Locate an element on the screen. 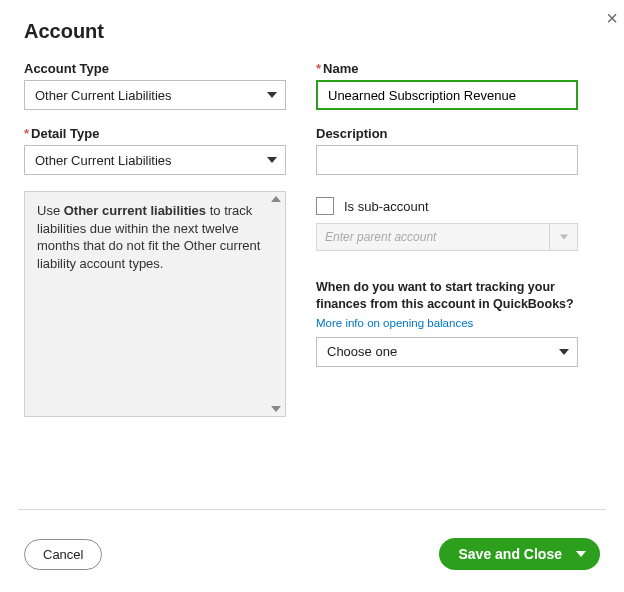 The width and height of the screenshot is (624, 592). parent-account-dropdown-button is located at coordinates (564, 237).